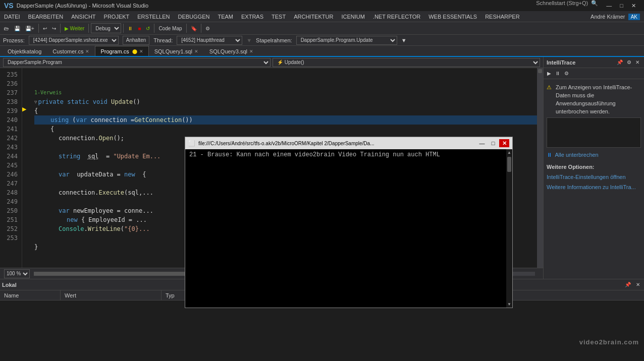  I want to click on tab-sqlquery3: SQLQuery3.sql ✕, so click(231, 51).